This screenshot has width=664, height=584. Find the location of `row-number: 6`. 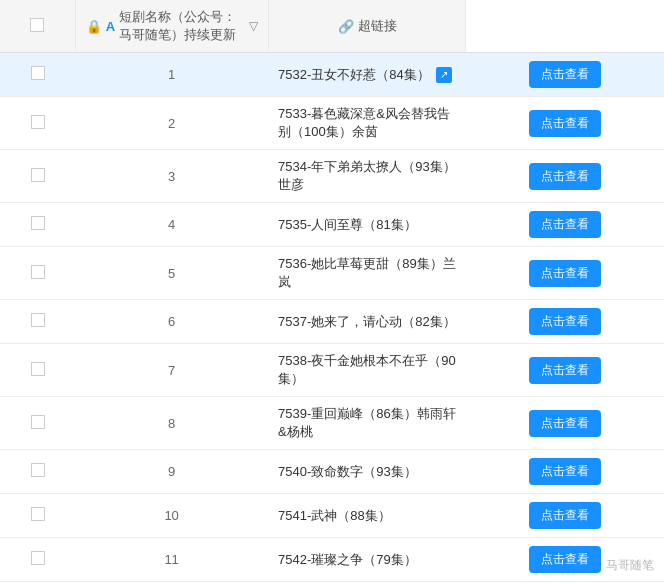

row-number: 6 is located at coordinates (172, 322).